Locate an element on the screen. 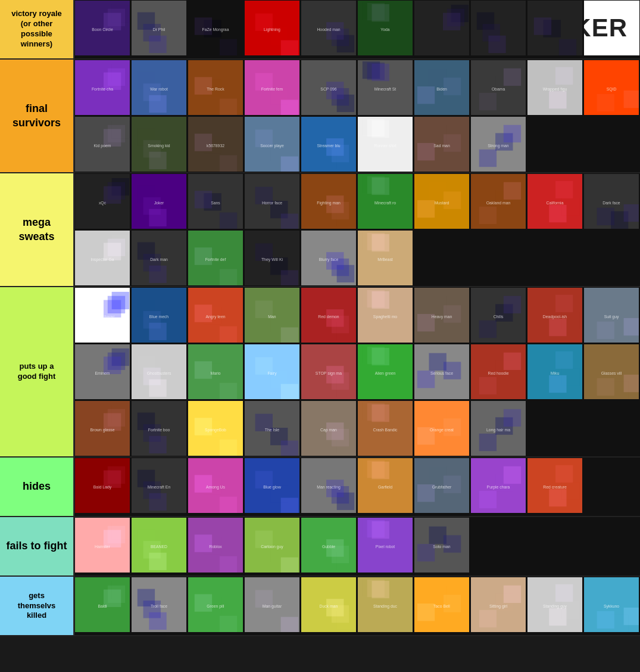 The height and width of the screenshot is (672, 640). tier-item-g7: Heavy man is located at coordinates (442, 315).